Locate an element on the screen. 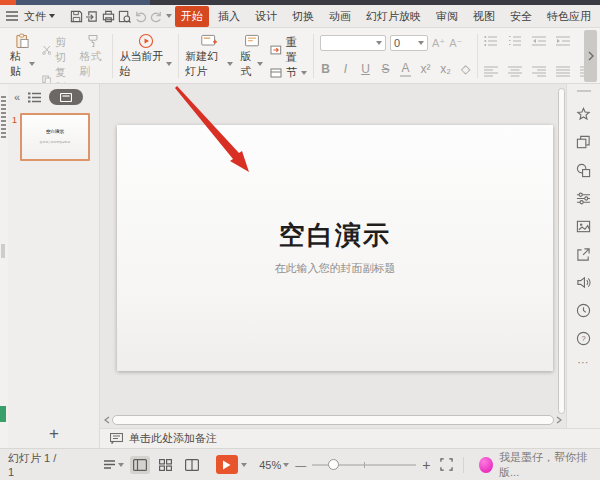 The width and height of the screenshot is (600, 480). shrink-font-button: A⁻ is located at coordinates (456, 44).